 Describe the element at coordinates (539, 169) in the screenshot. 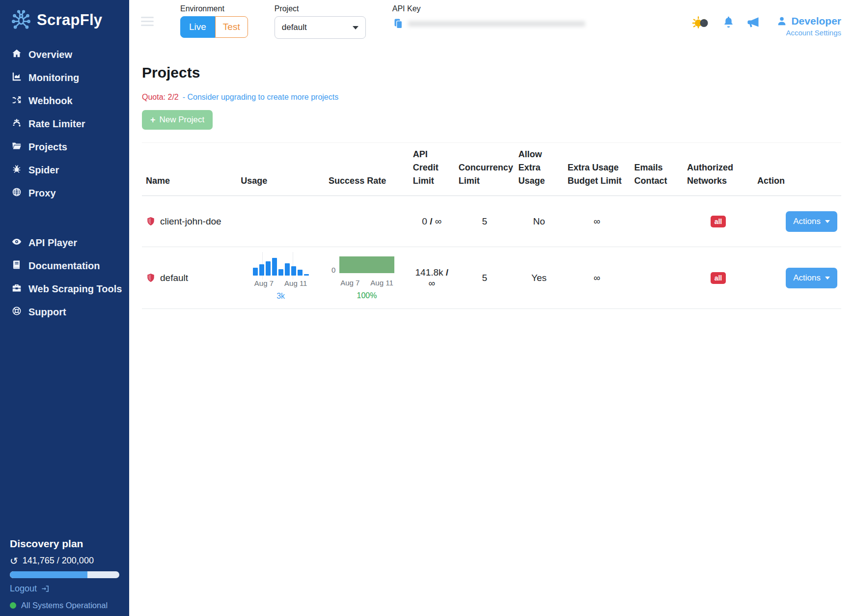

I see `col-header-allow-extra-usage: Allow Extra Usage` at that location.